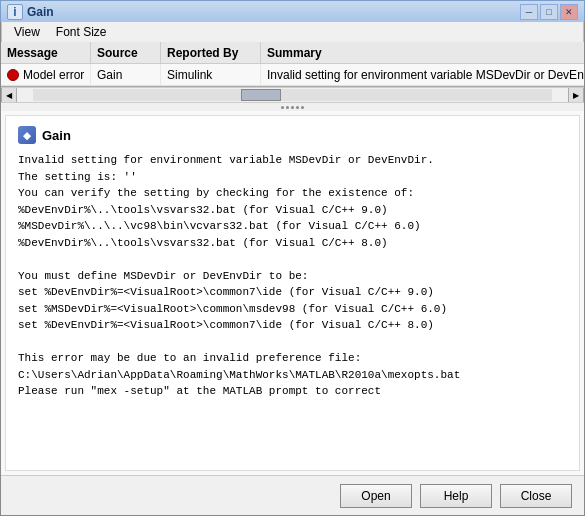  What do you see at coordinates (82, 32) in the screenshot?
I see `menu-font-size: Font Size` at bounding box center [82, 32].